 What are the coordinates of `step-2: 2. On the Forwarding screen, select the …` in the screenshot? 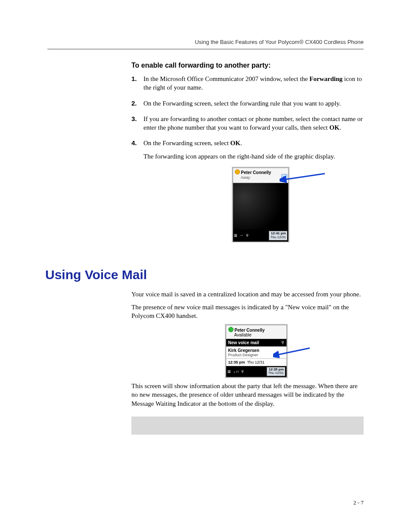 It's located at (247, 103).